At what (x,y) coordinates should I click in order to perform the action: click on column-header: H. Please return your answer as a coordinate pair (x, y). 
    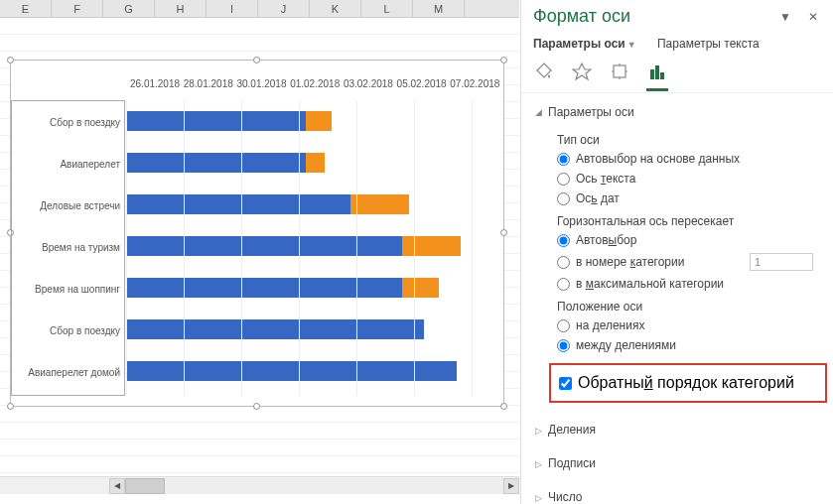
    Looking at the image, I should click on (181, 8).